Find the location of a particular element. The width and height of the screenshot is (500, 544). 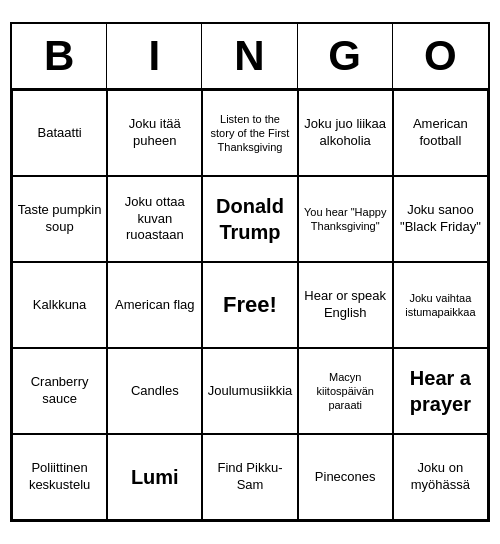

bingo-cell-19: Hear a prayer is located at coordinates (440, 391).